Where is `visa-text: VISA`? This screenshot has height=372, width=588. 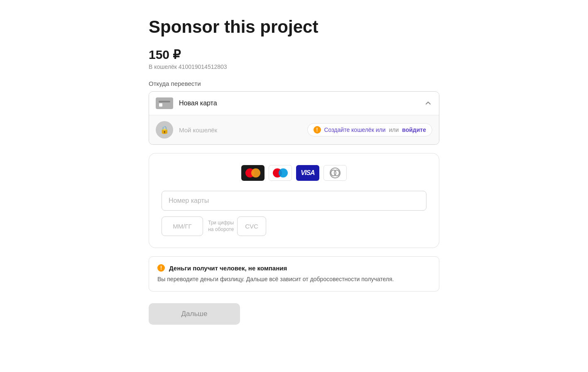
visa-text: VISA is located at coordinates (307, 173).